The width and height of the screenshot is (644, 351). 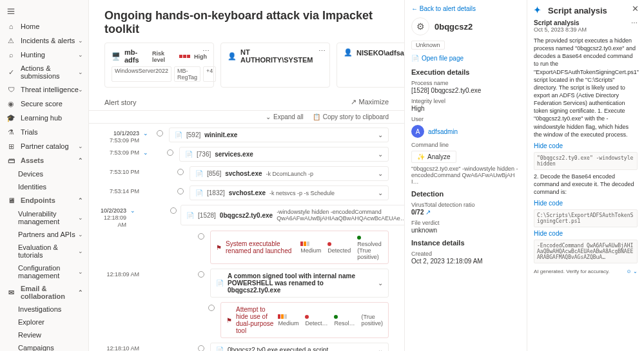 What do you see at coordinates (44, 90) in the screenshot?
I see `nav-threat: 🛡Threat intelligence⌄` at bounding box center [44, 90].